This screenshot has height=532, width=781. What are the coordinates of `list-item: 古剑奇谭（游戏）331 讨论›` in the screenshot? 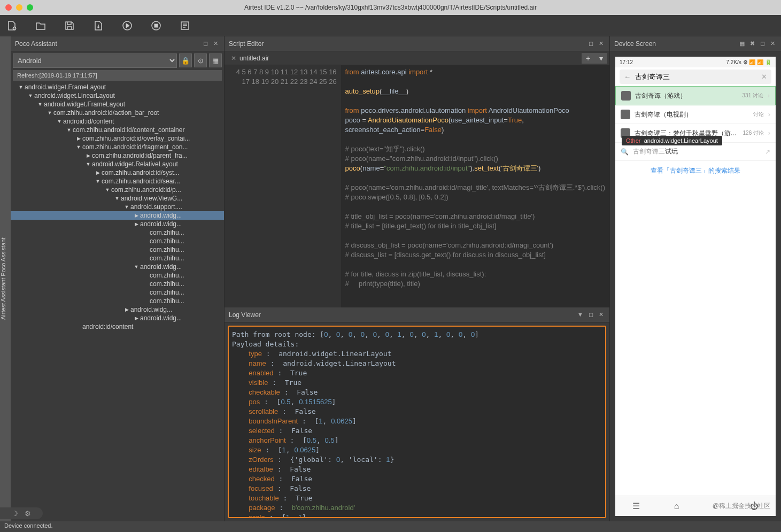 It's located at (695, 96).